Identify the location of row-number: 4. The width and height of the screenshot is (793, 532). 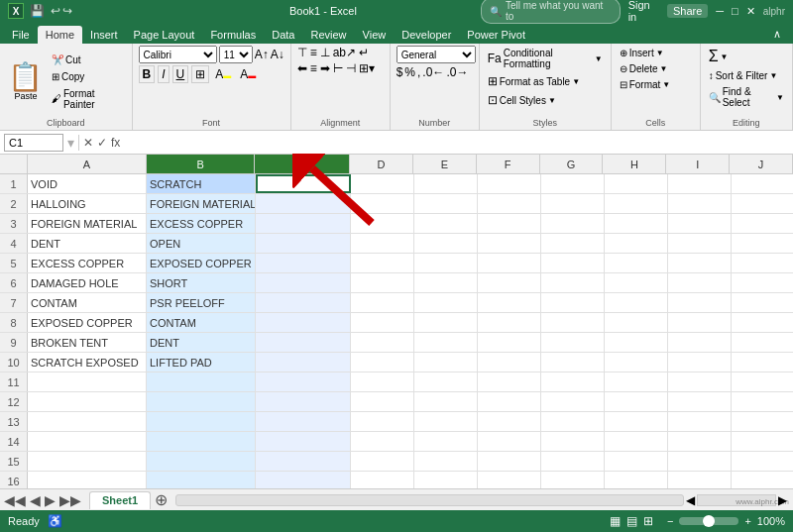
(14, 244).